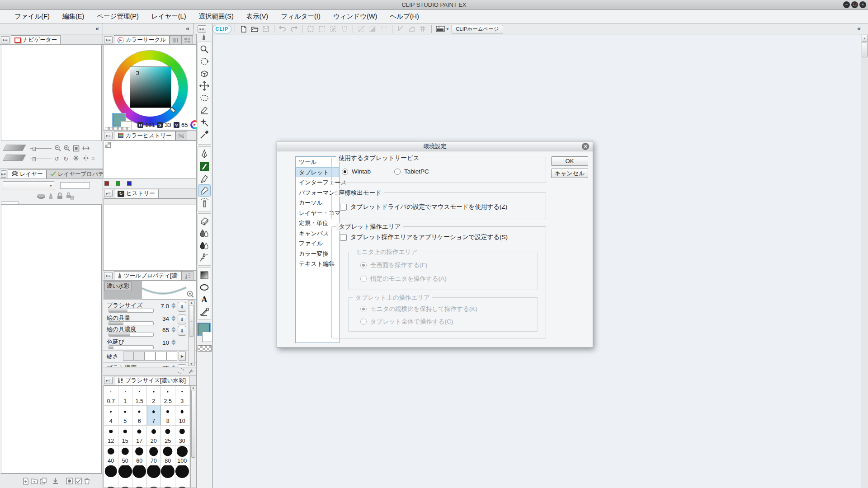 The image size is (868, 488). What do you see at coordinates (181, 371) in the screenshot?
I see `reset-tool-icon` at bounding box center [181, 371].